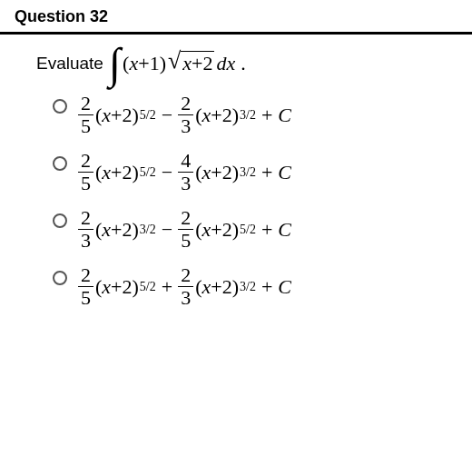 Image resolution: width=472 pixels, height=476 pixels. Describe the element at coordinates (183, 173) in the screenshot. I see `answer-math: 2 5 (x+2) 5/2 − 4 3 (x+2) 3/2 + C` at that location.